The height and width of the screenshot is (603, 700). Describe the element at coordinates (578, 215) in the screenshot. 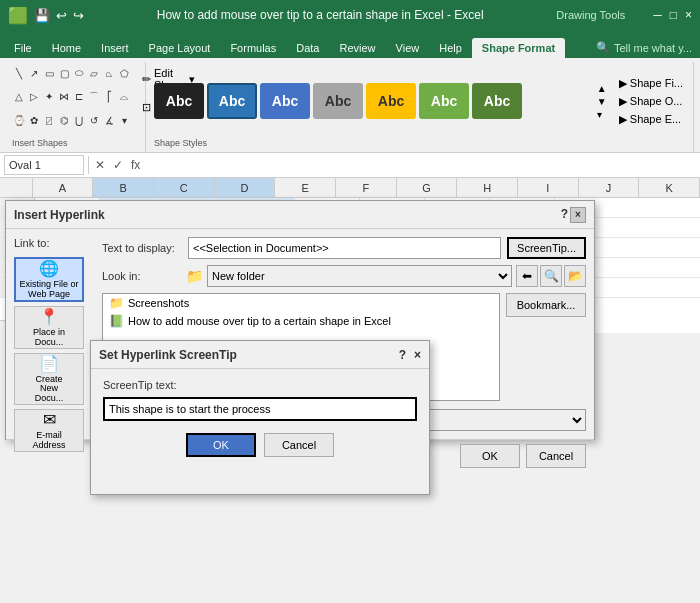

I see `dialog-close-button: ×` at that location.